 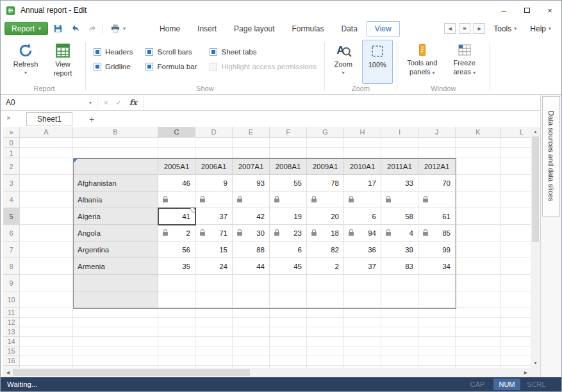 I want to click on row-header-4: 4, so click(x=12, y=200).